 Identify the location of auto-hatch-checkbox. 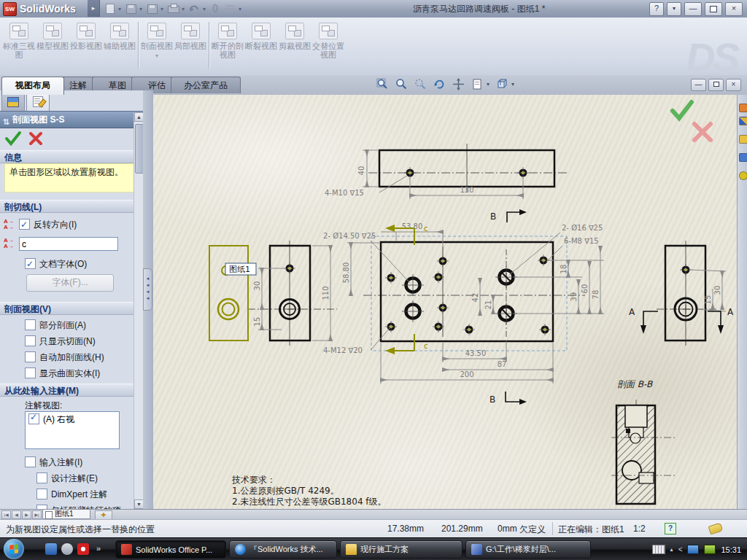
(31, 357).